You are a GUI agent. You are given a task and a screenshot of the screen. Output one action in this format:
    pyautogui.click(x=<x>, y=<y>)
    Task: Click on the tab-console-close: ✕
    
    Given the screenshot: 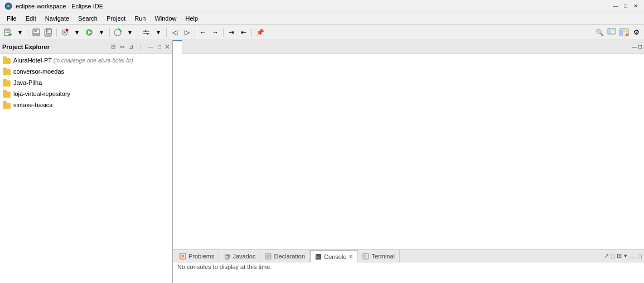 What is the action you would take?
    pyautogui.click(x=351, y=257)
    